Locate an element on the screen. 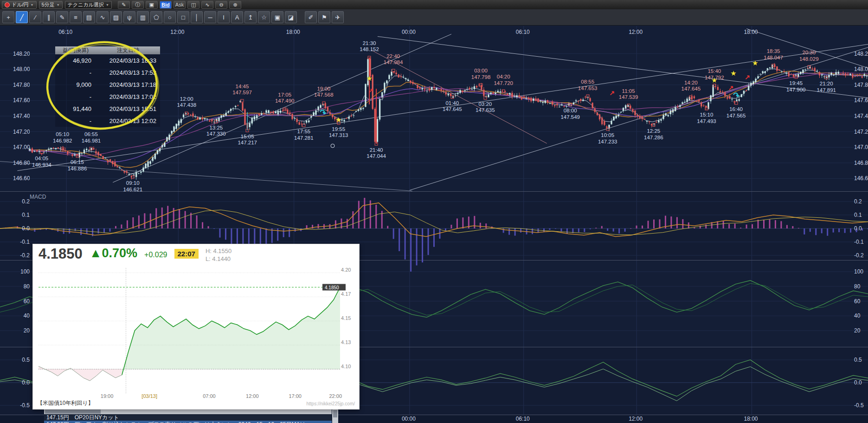 The width and height of the screenshot is (868, 423). arrow-marker-tool: ↥ is located at coordinates (251, 17).